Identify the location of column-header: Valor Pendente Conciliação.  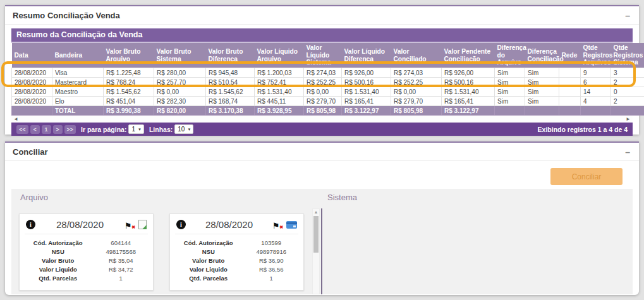
(468, 56).